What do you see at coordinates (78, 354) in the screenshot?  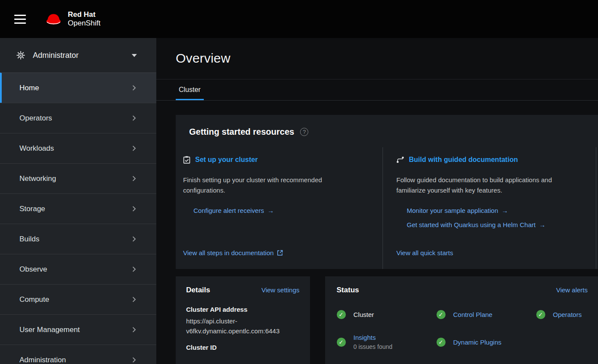 I see `sidebar-item-administration: Administration` at bounding box center [78, 354].